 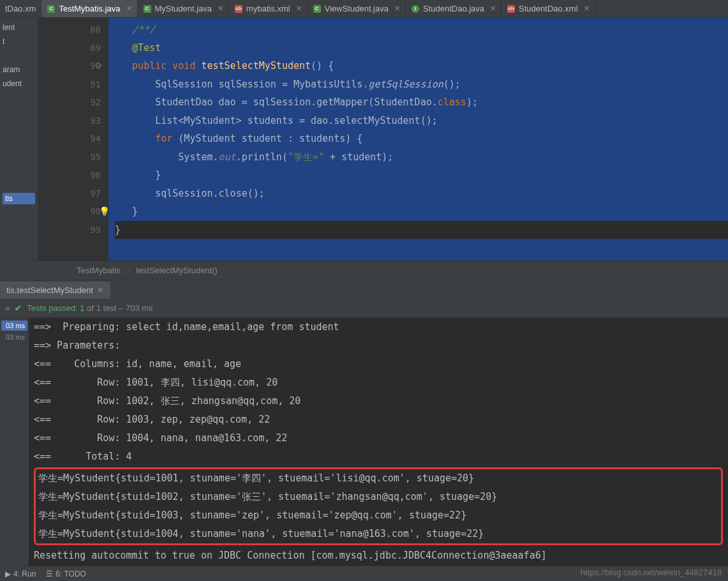 I want to click on console-line: <== Row: 1002, 张三, zhangsan@qq,com, 20, so click(x=378, y=401).